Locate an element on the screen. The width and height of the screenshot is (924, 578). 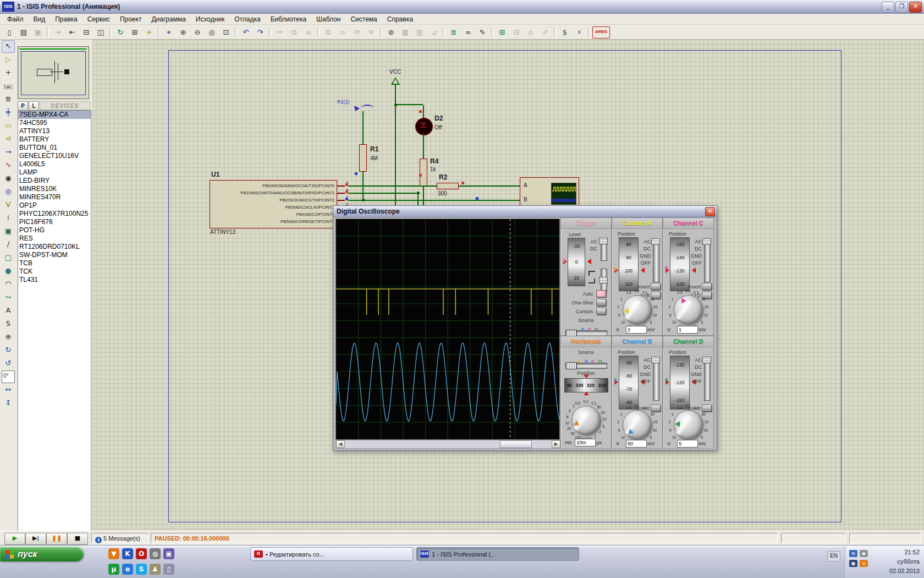
network-icon: ⧉ is located at coordinates (854, 554).